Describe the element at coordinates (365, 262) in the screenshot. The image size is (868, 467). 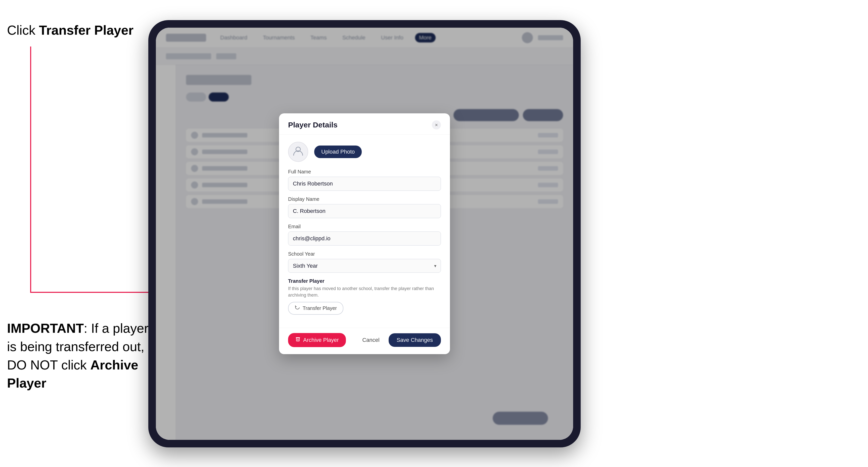
I see `school-year-group: School Year First Year Second Year Third…` at that location.